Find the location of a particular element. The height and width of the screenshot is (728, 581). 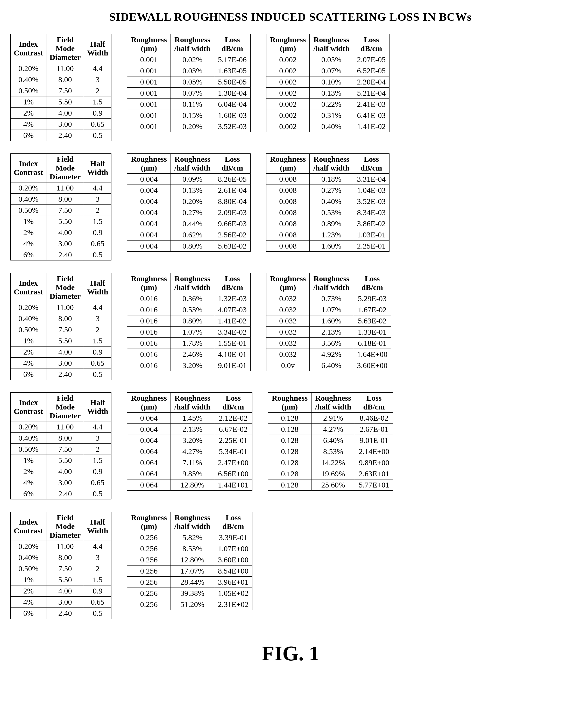

table-cell: 3.20% is located at coordinates (192, 440).